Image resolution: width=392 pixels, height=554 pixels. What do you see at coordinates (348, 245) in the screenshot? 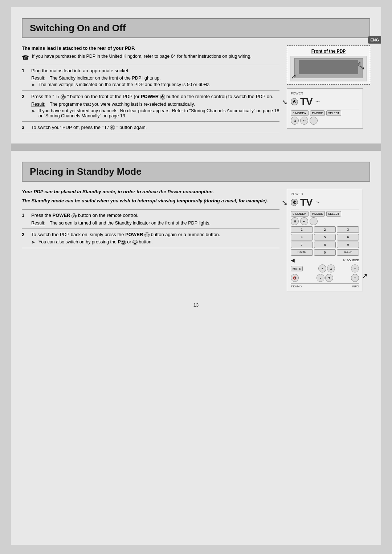
I see `remote-num-9: 9` at bounding box center [348, 245].